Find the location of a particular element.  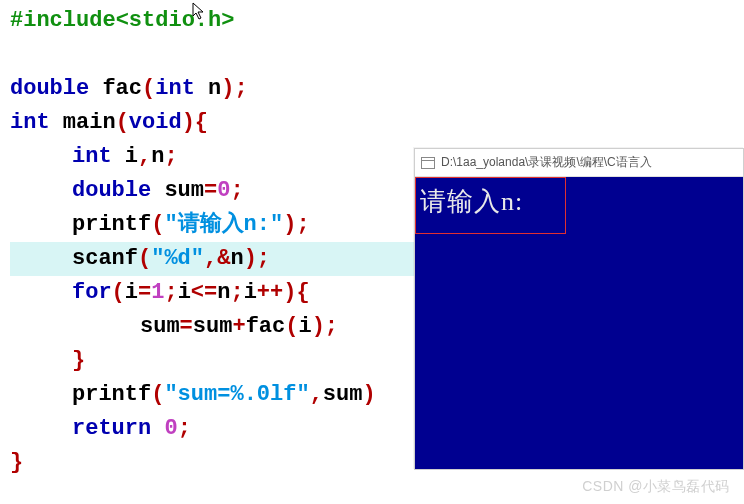

code-line: #include<stdio.h> is located at coordinates (372, 21).